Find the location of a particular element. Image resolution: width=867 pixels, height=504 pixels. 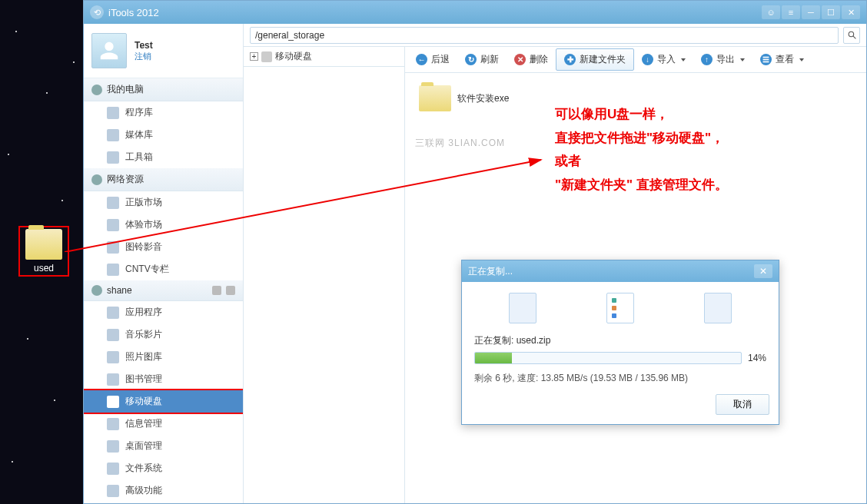

export-button: ↑导出 is located at coordinates (722, 60).